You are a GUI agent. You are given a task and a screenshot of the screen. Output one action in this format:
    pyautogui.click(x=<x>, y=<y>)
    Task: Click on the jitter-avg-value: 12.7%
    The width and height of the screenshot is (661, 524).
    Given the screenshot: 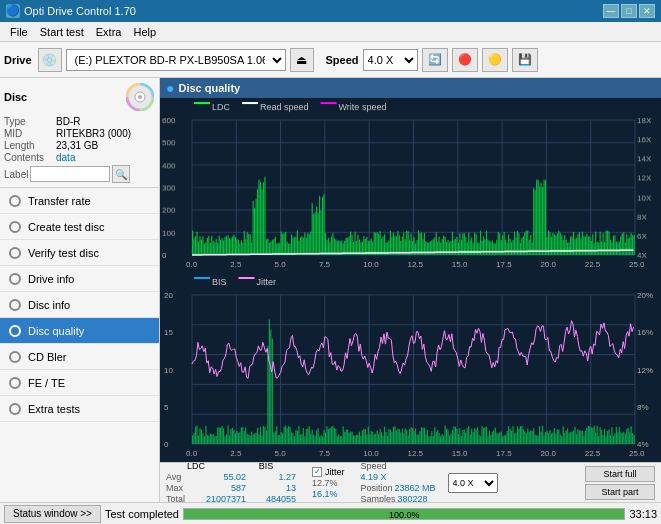 What is the action you would take?
    pyautogui.click(x=325, y=483)
    